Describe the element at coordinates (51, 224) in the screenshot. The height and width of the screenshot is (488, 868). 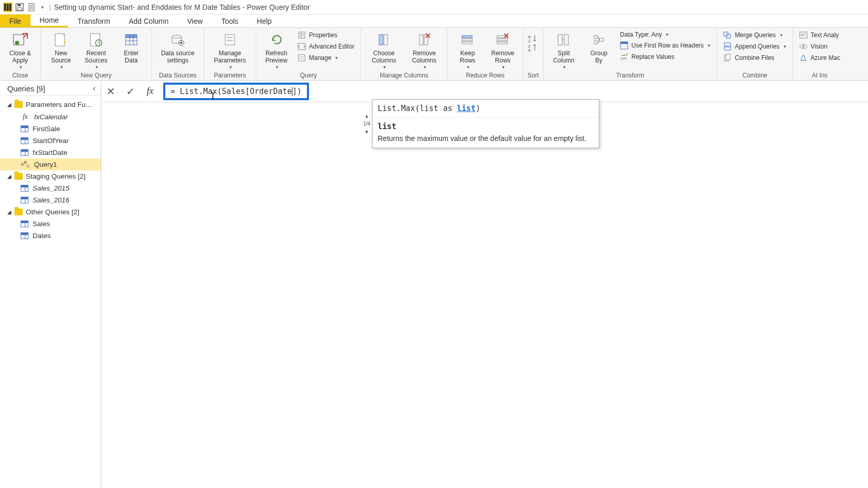
I see `tree-item-sales: Sales` at that location.